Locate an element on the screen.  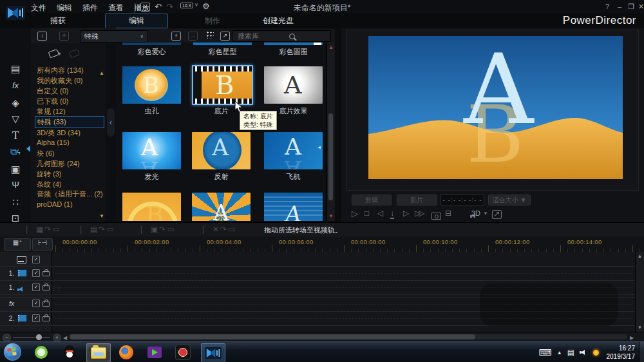
threed-chevron-icon: ▼ is located at coordinates (486, 214).